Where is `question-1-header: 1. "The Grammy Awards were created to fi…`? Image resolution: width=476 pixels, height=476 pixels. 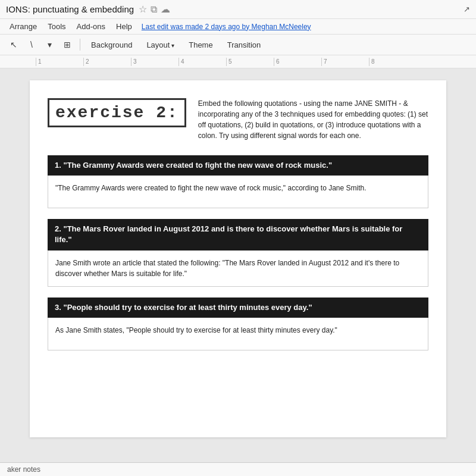 question-1-header: 1. "The Grammy Awards were created to fi… is located at coordinates (238, 165).